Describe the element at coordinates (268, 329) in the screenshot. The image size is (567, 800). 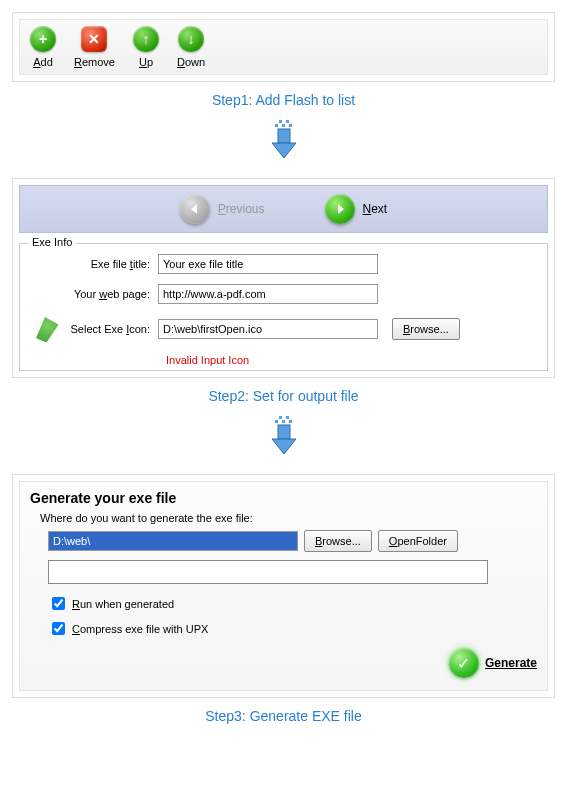
I see `icon-path-input` at that location.